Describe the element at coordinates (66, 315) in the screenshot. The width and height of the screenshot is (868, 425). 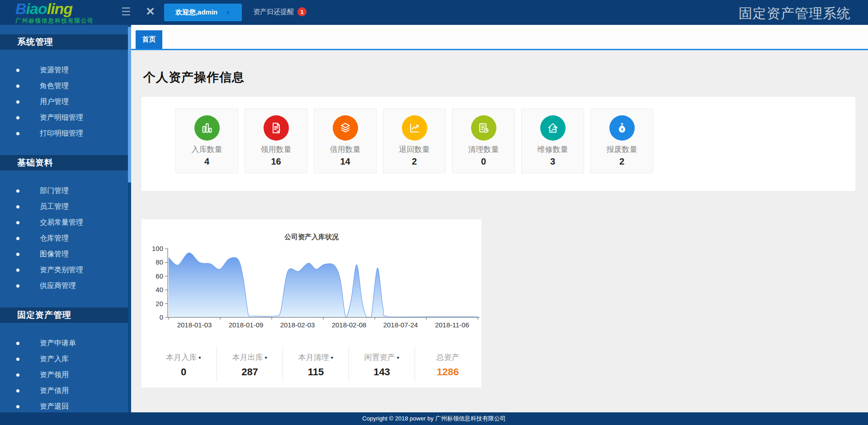
I see `sidebar-section-header: 固定资产管理` at that location.